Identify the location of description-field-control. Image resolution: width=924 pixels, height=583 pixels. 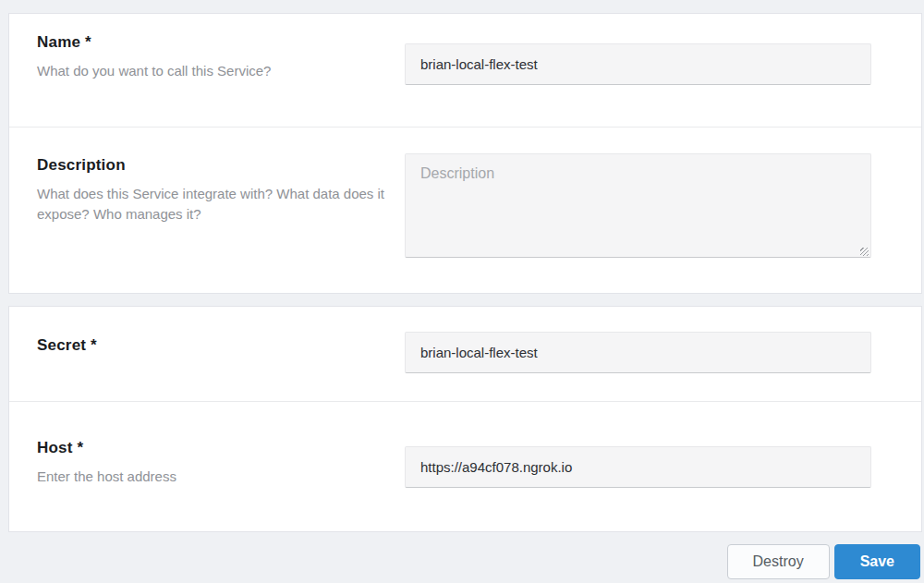
(638, 211).